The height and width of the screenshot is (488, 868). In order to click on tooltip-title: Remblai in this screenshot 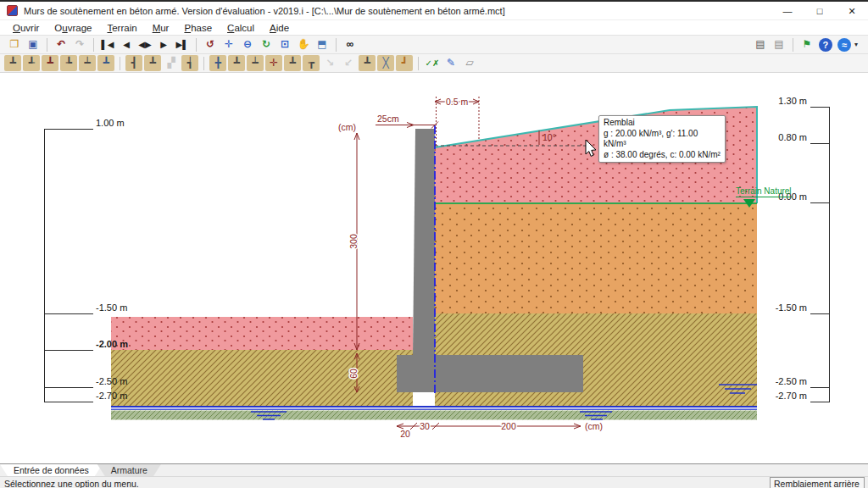, I will do `click(662, 124)`.